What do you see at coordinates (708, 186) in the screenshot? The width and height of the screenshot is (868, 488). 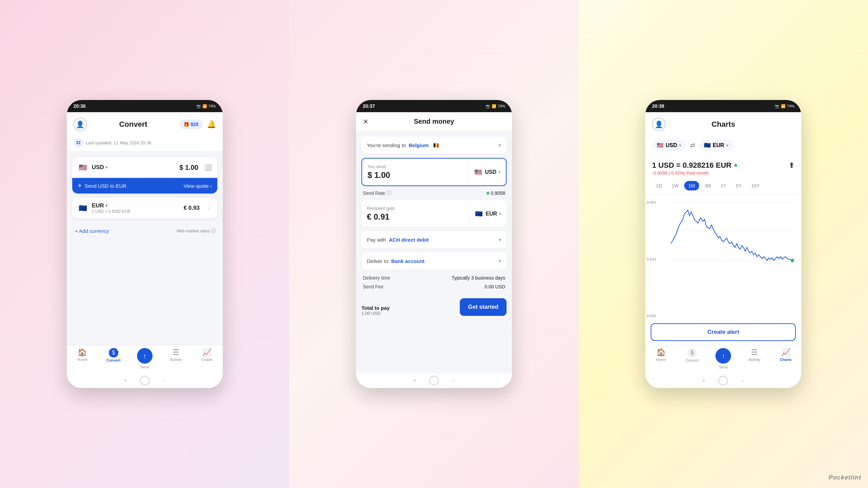 I see `tab-3m: 3M` at bounding box center [708, 186].